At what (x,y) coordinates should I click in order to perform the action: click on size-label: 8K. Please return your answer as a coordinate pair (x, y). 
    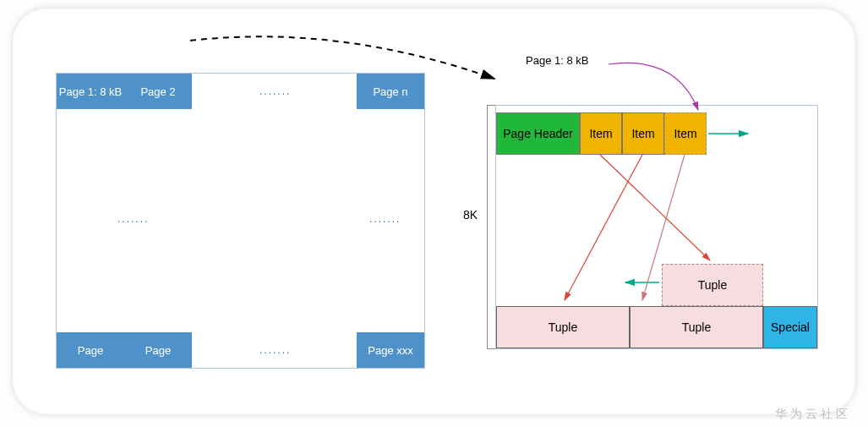
    Looking at the image, I should click on (470, 215).